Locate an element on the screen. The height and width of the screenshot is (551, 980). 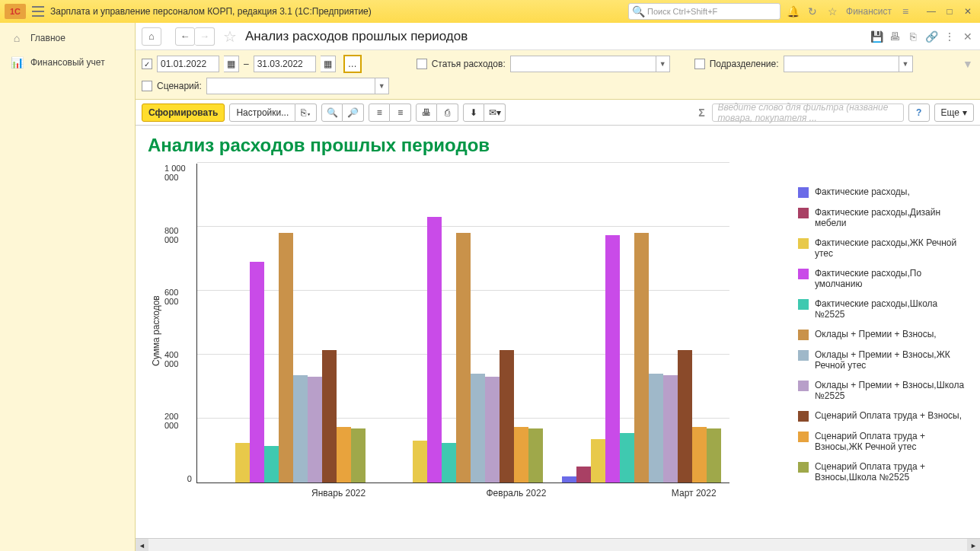
search-icon: 🔍 is located at coordinates (638, 11).